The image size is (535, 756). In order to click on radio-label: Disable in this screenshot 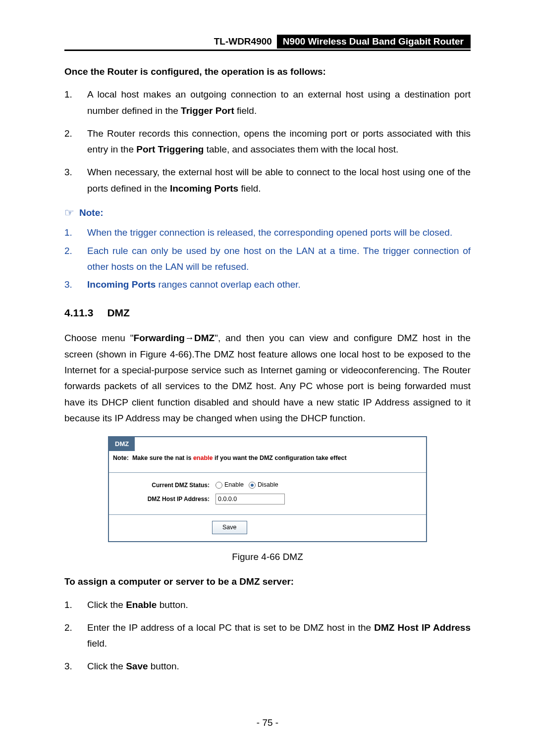, I will do `click(268, 485)`.